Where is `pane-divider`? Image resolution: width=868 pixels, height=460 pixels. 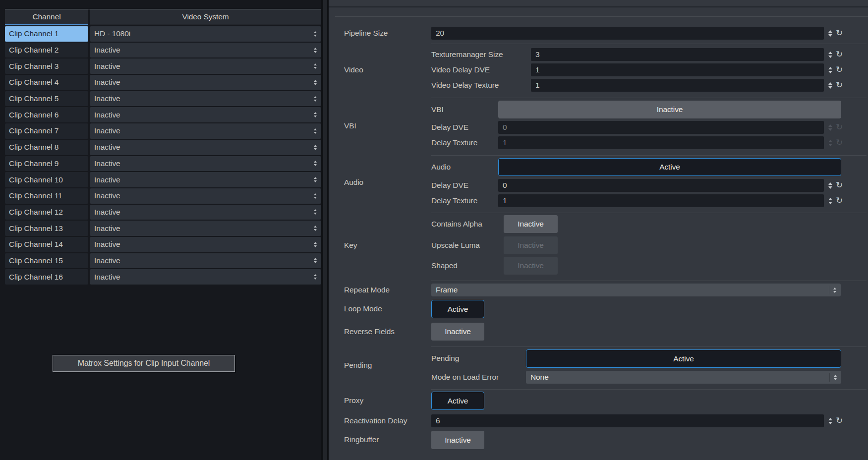 pane-divider is located at coordinates (325, 230).